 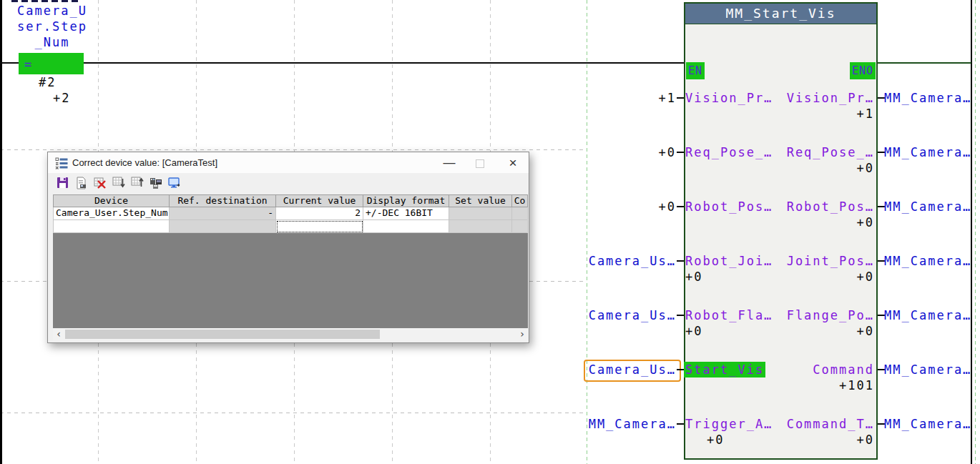 I want to click on save-icon, so click(x=63, y=183).